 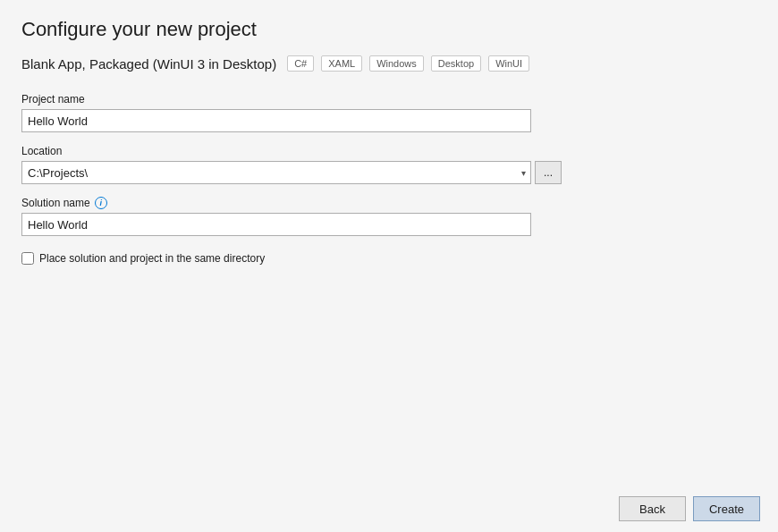 What do you see at coordinates (726, 509) in the screenshot?
I see `create-button: Create` at bounding box center [726, 509].